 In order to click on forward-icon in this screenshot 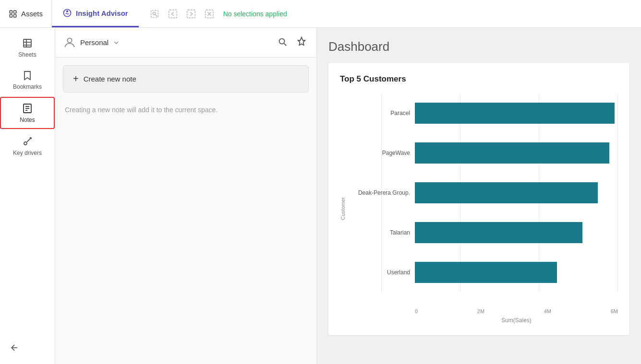, I will do `click(191, 14)`.